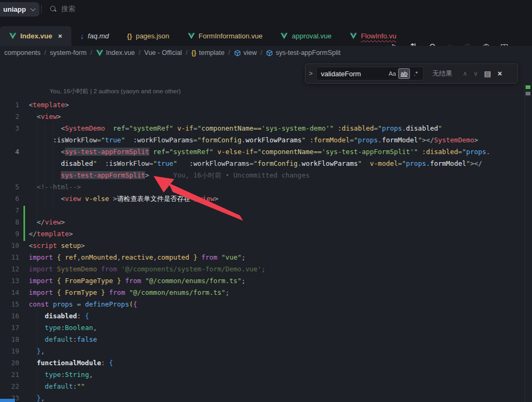 The image size is (532, 402). I want to click on code-line-10: <script setup>, so click(57, 246).